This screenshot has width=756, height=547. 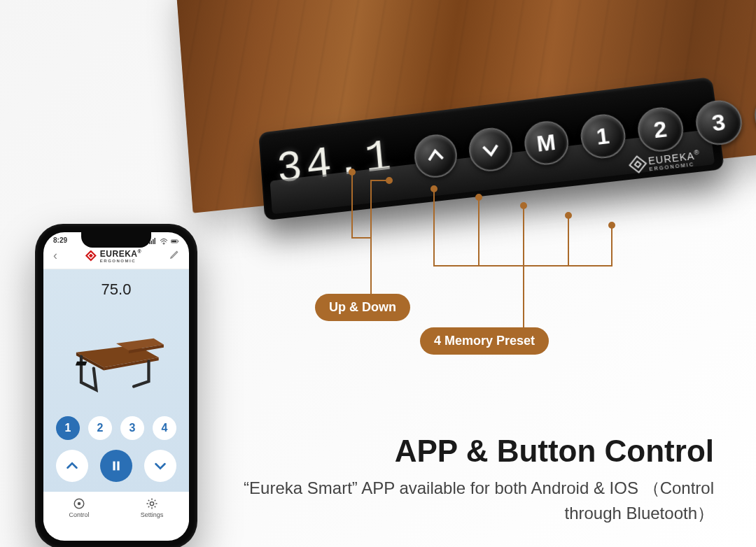 I want to click on app-main: 75.0 1 2 3, so click(x=116, y=381).